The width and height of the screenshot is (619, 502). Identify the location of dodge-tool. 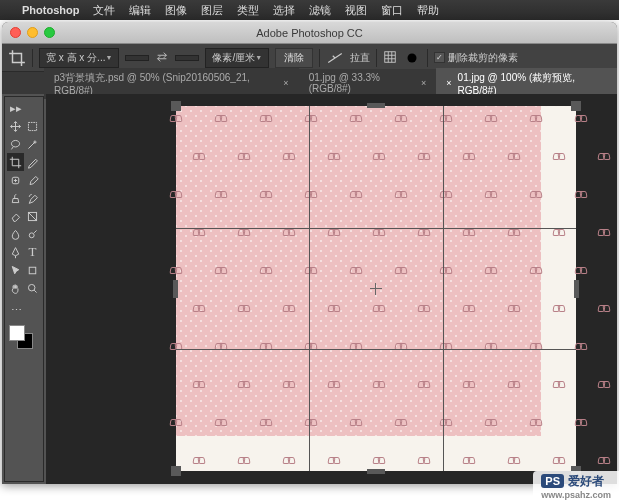
(32, 234).